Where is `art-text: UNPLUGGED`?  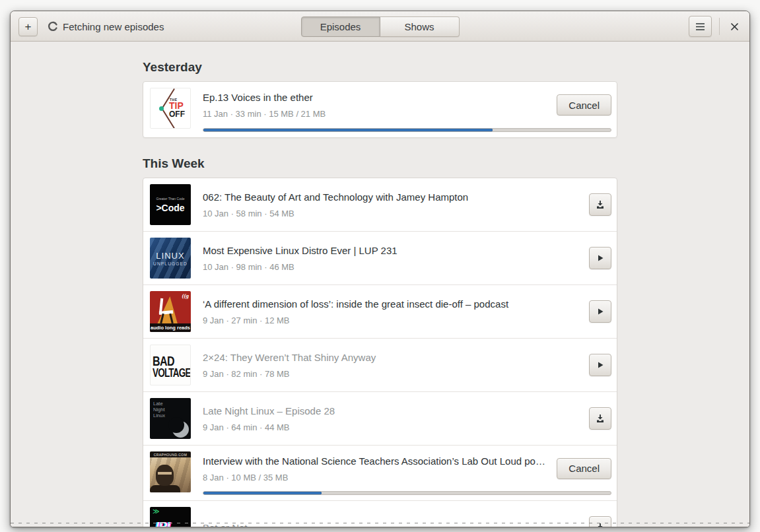 art-text: UNPLUGGED is located at coordinates (170, 264).